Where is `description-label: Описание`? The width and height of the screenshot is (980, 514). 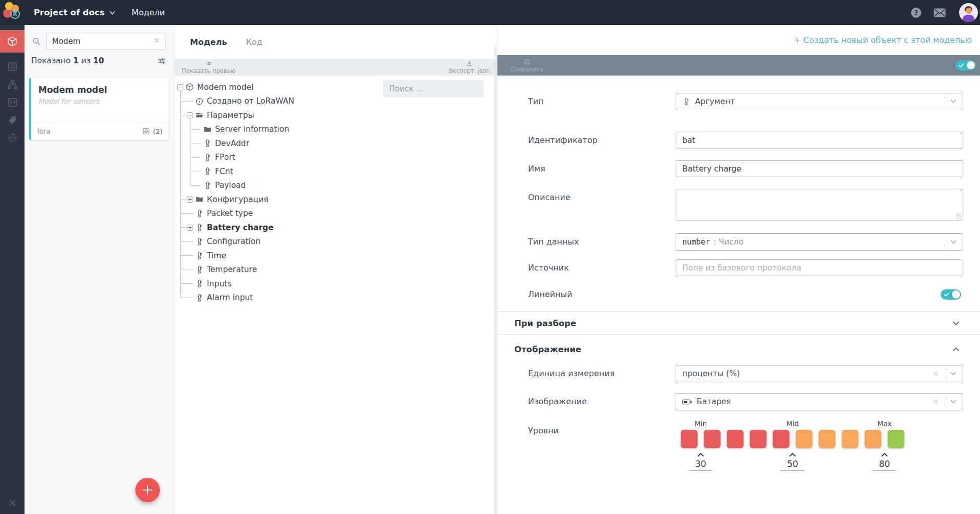 description-label: Описание is located at coordinates (602, 198).